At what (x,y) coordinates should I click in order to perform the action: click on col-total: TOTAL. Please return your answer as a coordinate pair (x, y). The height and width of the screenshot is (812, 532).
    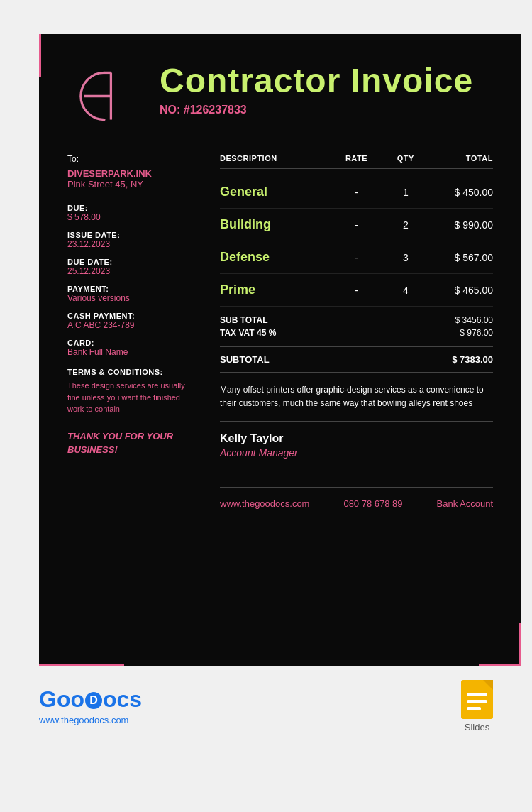
    Looking at the image, I should click on (460, 158).